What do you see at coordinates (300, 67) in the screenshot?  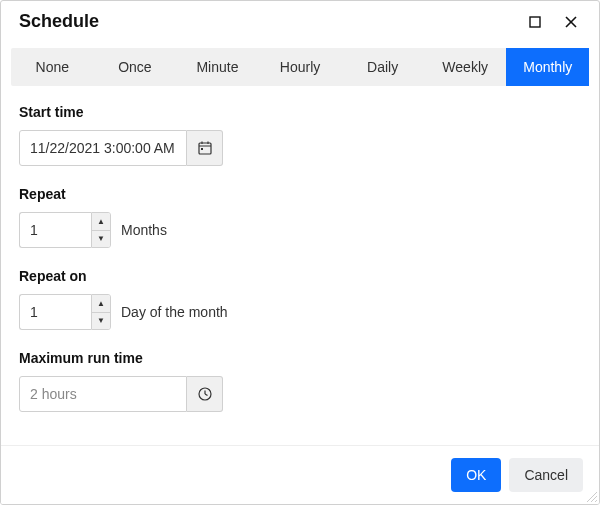 I see `tabs: None Once Minute Hourly Daily Weekly Mon…` at bounding box center [300, 67].